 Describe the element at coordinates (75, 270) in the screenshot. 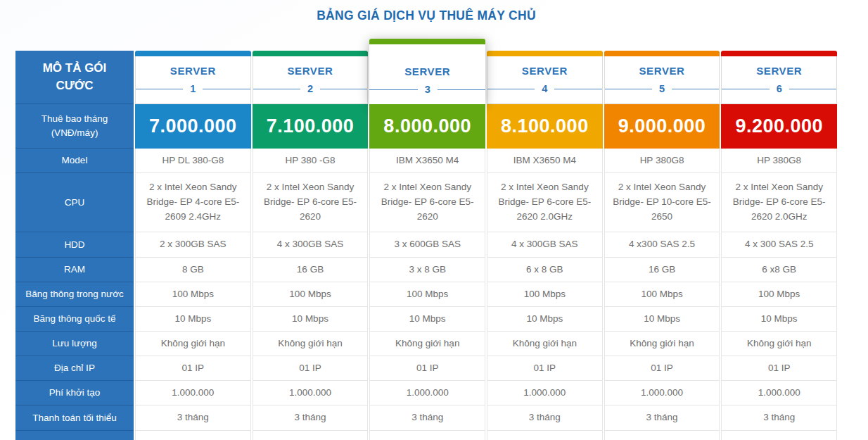

I see `row-label-ram: RAM` at that location.